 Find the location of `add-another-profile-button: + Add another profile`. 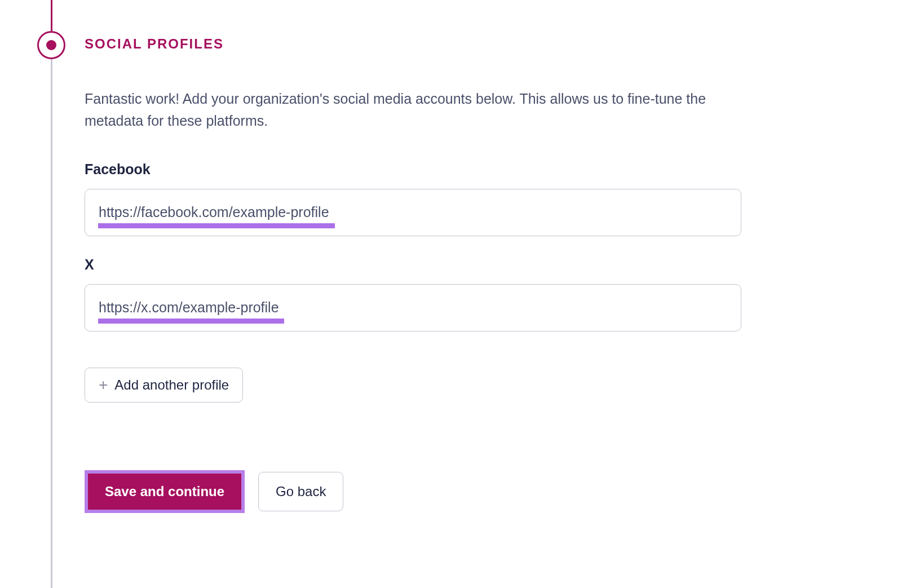

add-another-profile-button: + Add another profile is located at coordinates (163, 385).